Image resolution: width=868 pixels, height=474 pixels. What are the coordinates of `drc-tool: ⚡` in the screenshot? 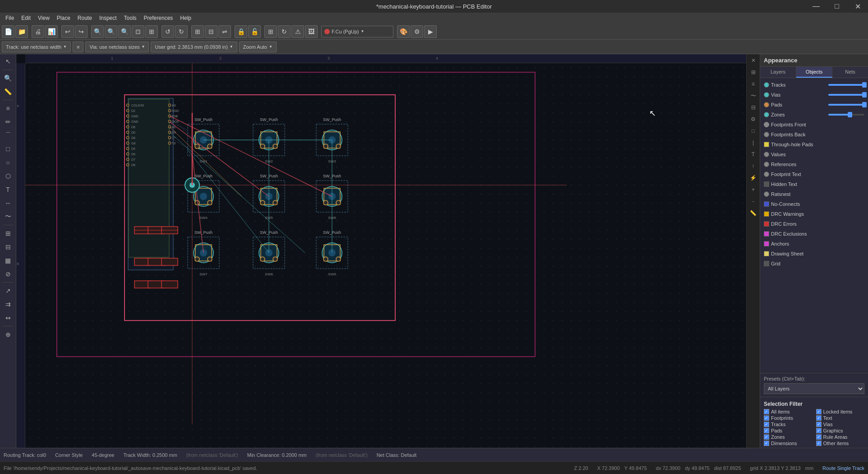 It's located at (753, 178).